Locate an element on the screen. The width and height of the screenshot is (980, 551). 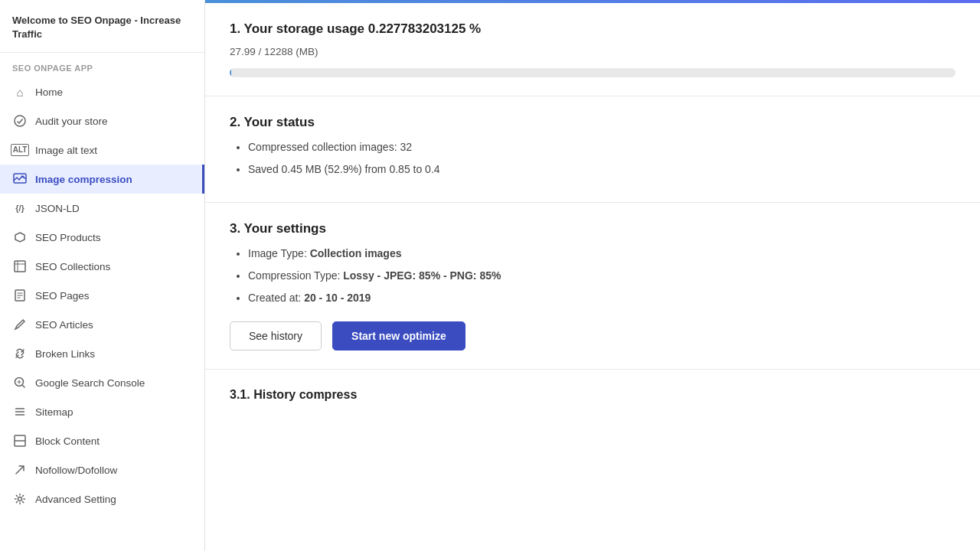
sidebar-item-home: Home is located at coordinates (103, 92).